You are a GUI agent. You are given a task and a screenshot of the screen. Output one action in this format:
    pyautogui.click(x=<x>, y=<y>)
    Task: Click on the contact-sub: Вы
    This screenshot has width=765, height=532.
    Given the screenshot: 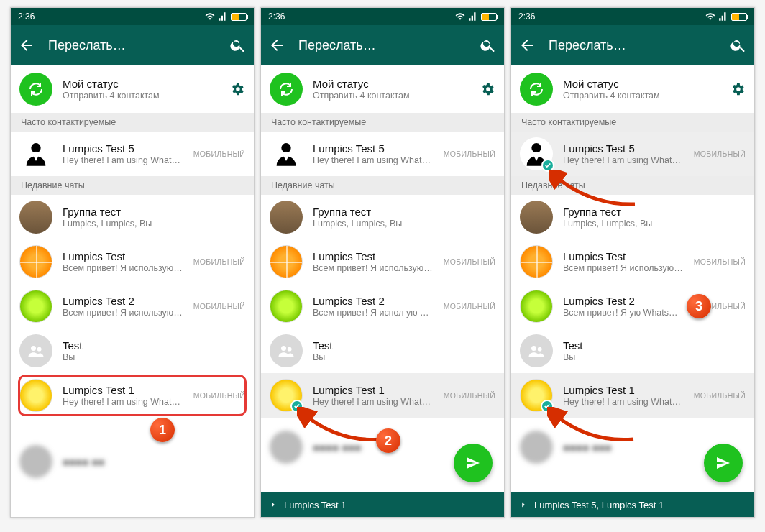 What is the action you would take?
    pyautogui.click(x=654, y=357)
    